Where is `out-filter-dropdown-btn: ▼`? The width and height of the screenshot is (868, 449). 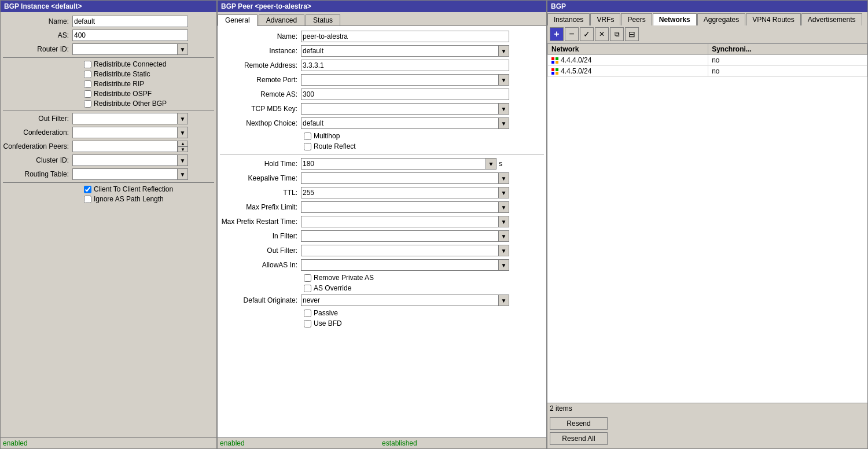 out-filter-dropdown-btn: ▼ is located at coordinates (183, 119).